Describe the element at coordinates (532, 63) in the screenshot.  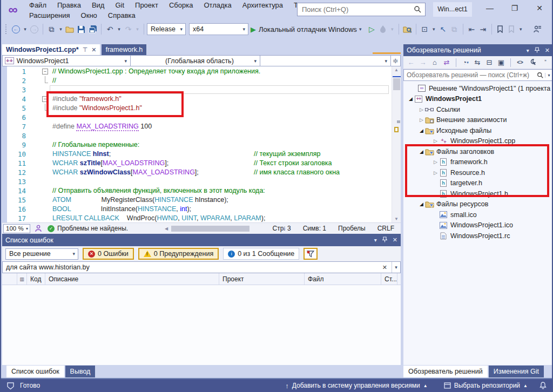
I see `properties-icon` at that location.